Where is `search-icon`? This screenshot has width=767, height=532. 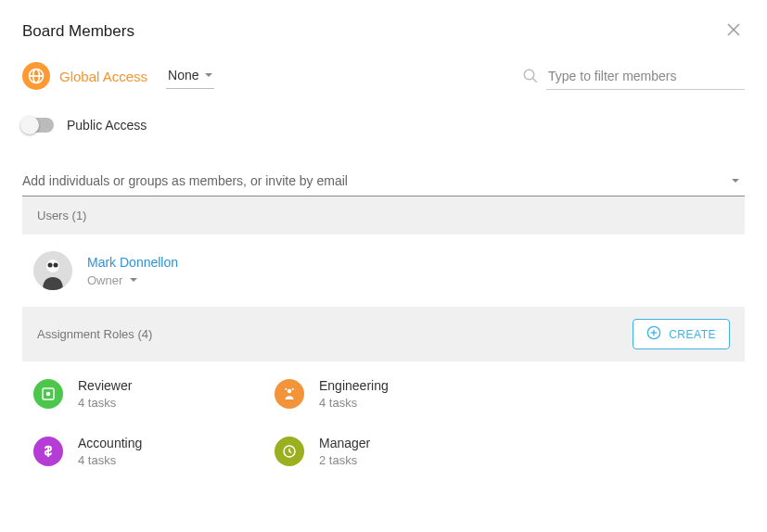 search-icon is located at coordinates (531, 76).